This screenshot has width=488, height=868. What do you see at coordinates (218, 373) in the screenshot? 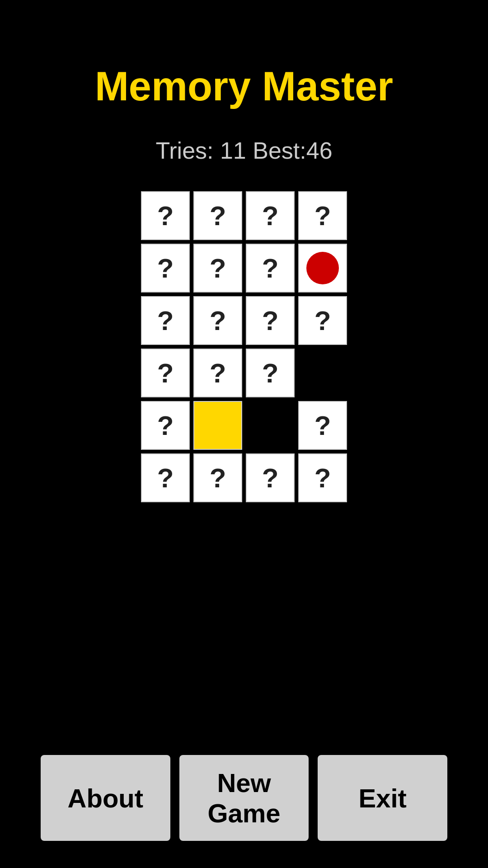
I see `cell-3-1: ?` at bounding box center [218, 373].